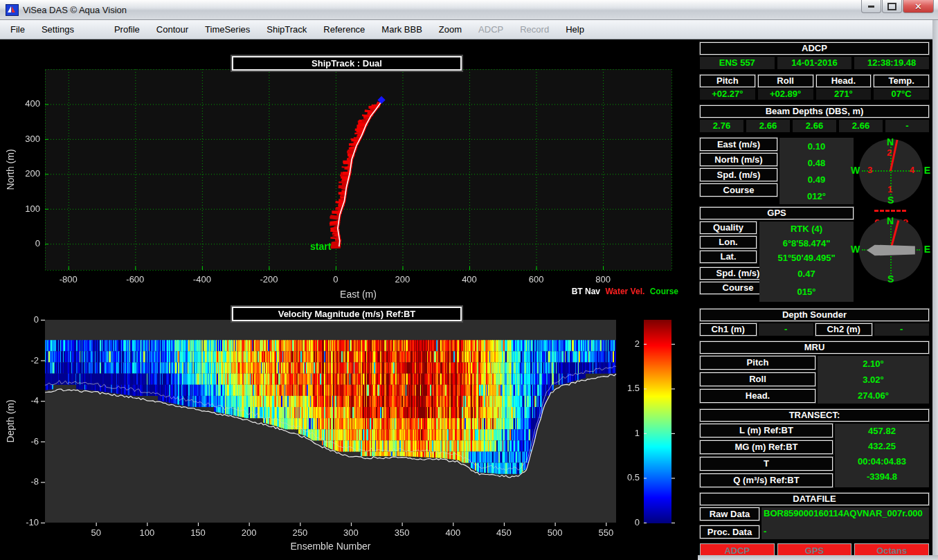  Describe the element at coordinates (806, 244) in the screenshot. I see `gps-lon-value: 6°8'58.474"` at that location.